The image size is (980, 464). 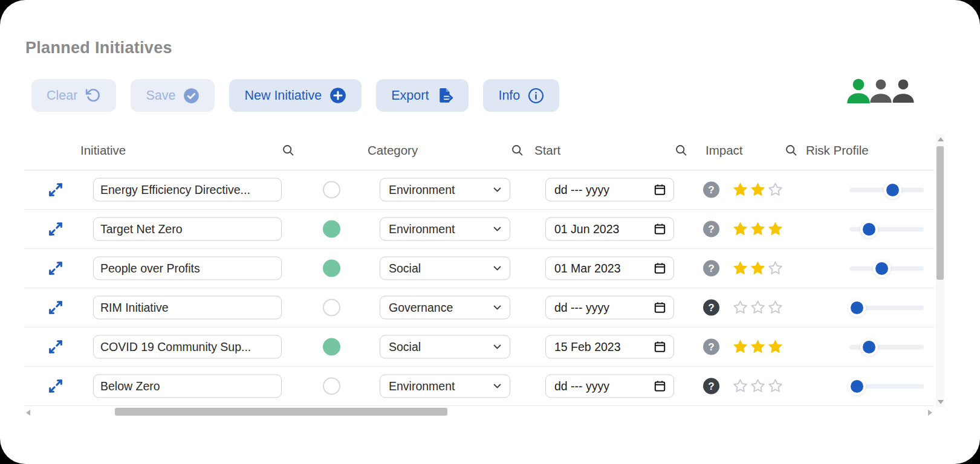 What do you see at coordinates (497, 268) in the screenshot?
I see `chevron-down-icon` at bounding box center [497, 268].